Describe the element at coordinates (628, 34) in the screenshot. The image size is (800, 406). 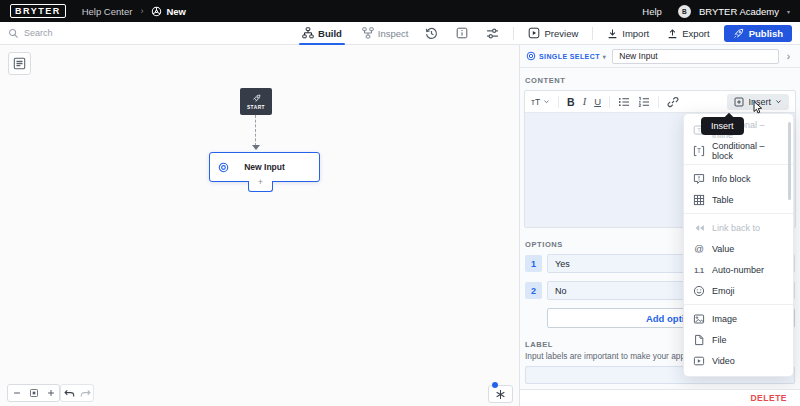
I see `import-button: Import` at that location.